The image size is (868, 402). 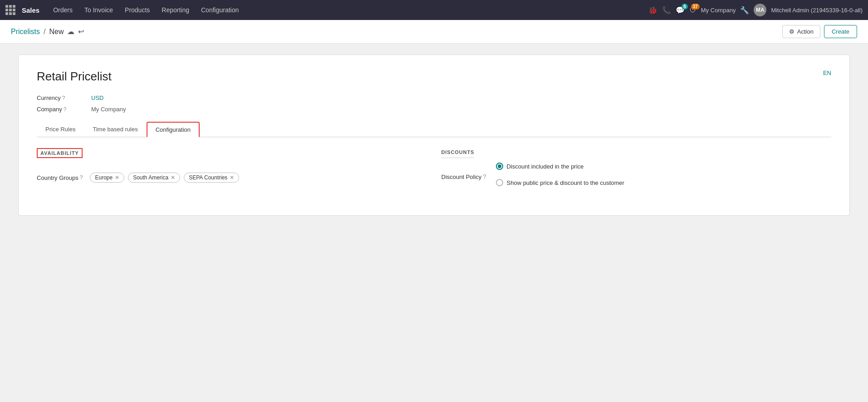 What do you see at coordinates (60, 178) in the screenshot?
I see `country-groups-label: Country Groups ?` at bounding box center [60, 178].